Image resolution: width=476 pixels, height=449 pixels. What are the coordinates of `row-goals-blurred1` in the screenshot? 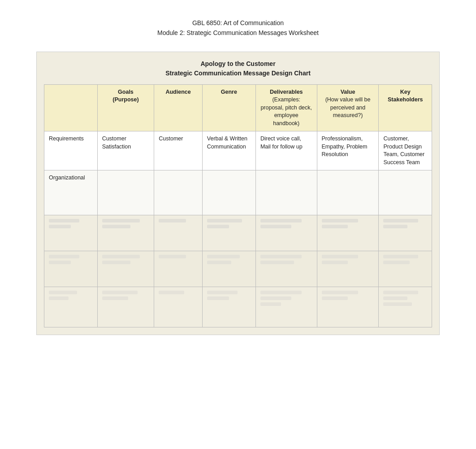 It's located at (125, 233).